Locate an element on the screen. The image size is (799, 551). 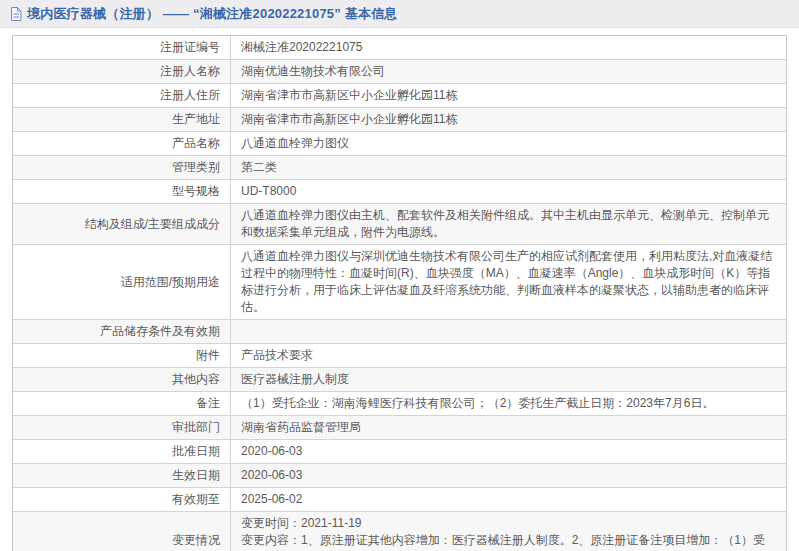
row-label: 变更情况 is located at coordinates (196, 540).